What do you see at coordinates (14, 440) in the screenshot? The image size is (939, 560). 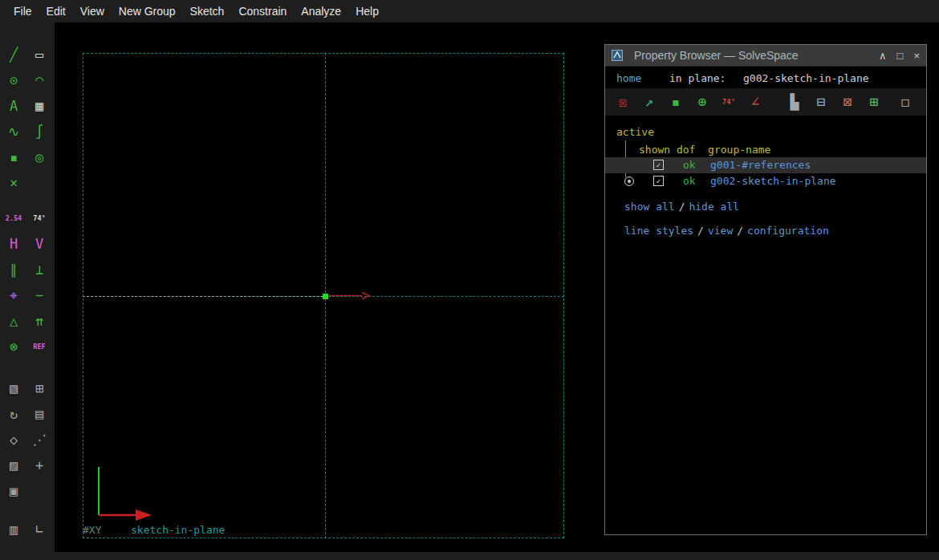 I see `step-rotate-group-tool: ◇` at bounding box center [14, 440].